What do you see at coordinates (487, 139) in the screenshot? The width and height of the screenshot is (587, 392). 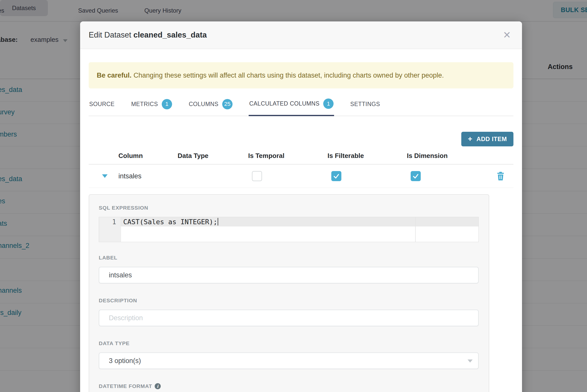 I see `add-item-button: + ADD ITEM` at bounding box center [487, 139].